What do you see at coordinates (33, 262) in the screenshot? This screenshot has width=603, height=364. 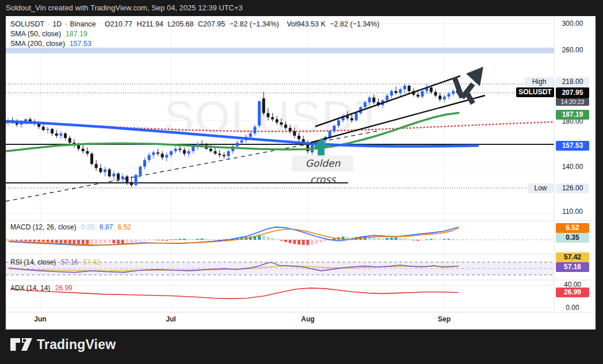 I see `rsi-label: RSI (14, close)` at bounding box center [33, 262].